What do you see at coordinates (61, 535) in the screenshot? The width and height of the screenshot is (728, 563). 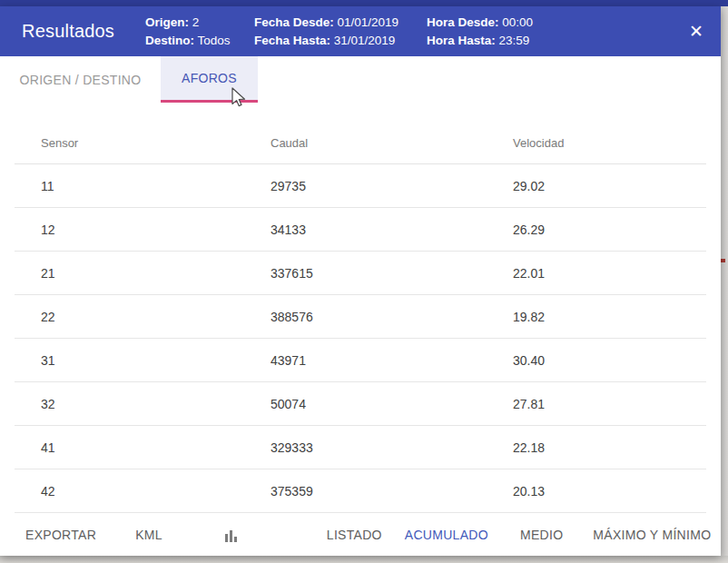 I see `exportar-button: EXPORTAR` at bounding box center [61, 535].